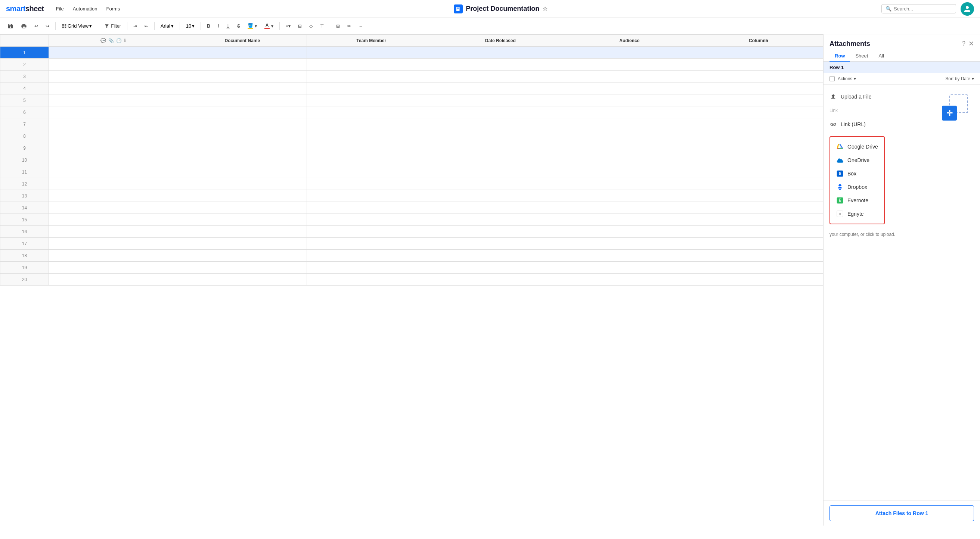 Image resolution: width=980 pixels, height=539 pixels. Describe the element at coordinates (857, 173) in the screenshot. I see `box-option: b Box` at that location.